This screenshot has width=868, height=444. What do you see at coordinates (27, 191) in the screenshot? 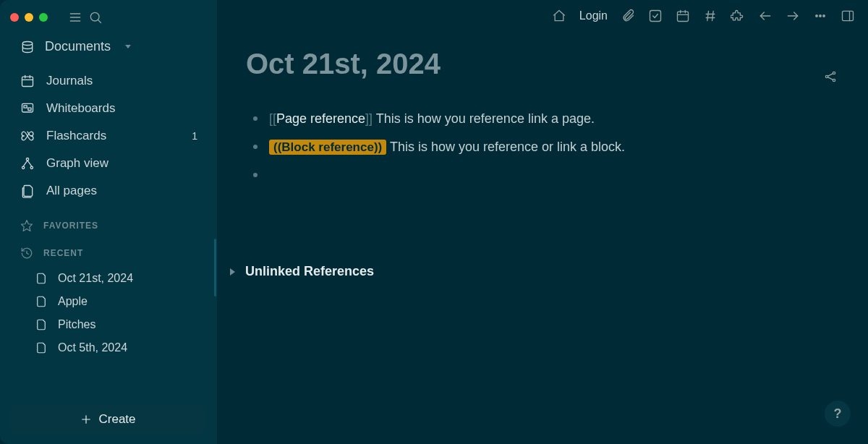
I see `pages-icon` at bounding box center [27, 191].